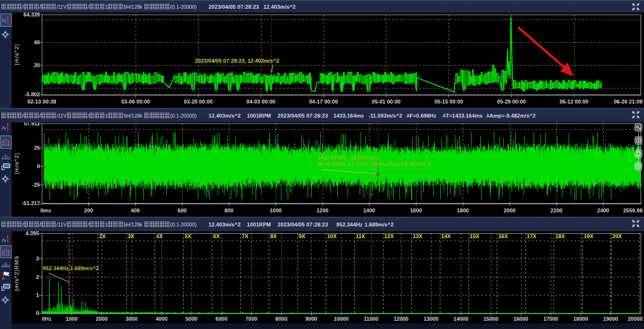 The image size is (644, 329). What do you see at coordinates (628, 102) in the screenshot?
I see `svg-text: 06-26 21:08` at bounding box center [628, 102].